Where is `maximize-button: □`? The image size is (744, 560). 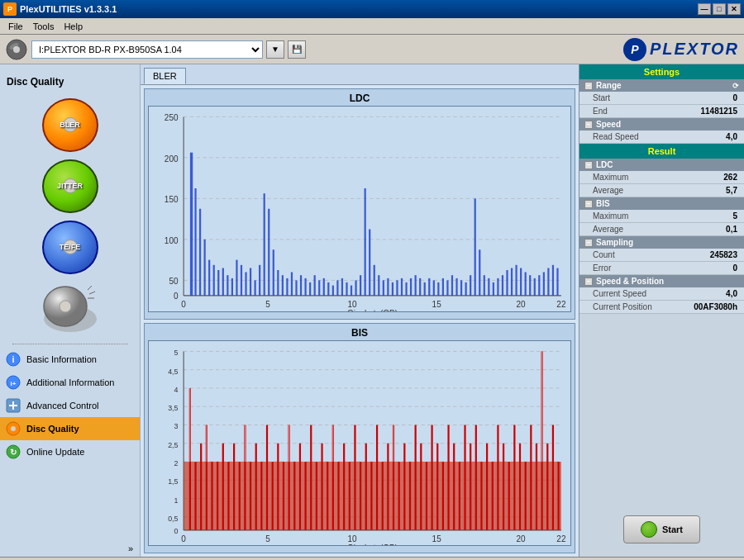 maximize-button: □ is located at coordinates (719, 9).